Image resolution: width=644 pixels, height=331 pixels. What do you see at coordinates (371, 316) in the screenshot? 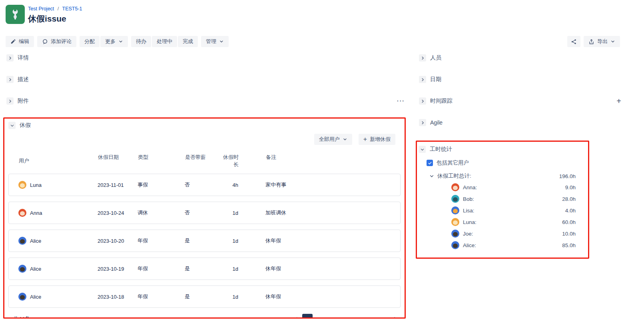
I see `pagination-ellipsis: ...` at bounding box center [371, 316].